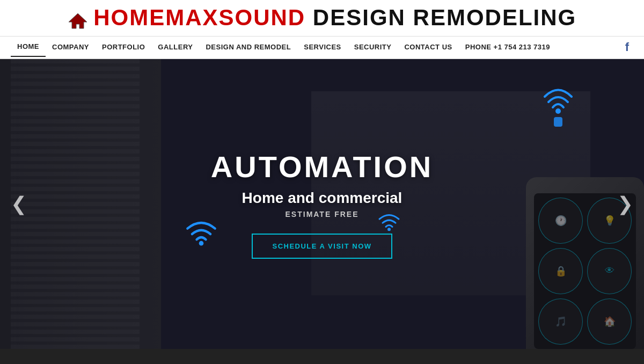 Image resolution: width=644 pixels, height=364 pixels. Describe the element at coordinates (71, 47) in the screenshot. I see `nav-item-company: COMPANY` at that location.